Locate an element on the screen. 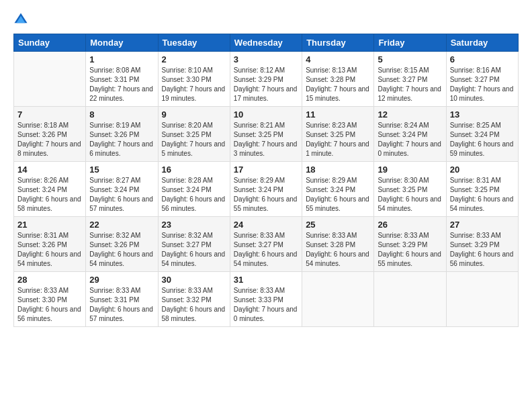  day-info: Sunrise: 8:25 AMSunset: 3:24 PMDaylight:… is located at coordinates (482, 140).